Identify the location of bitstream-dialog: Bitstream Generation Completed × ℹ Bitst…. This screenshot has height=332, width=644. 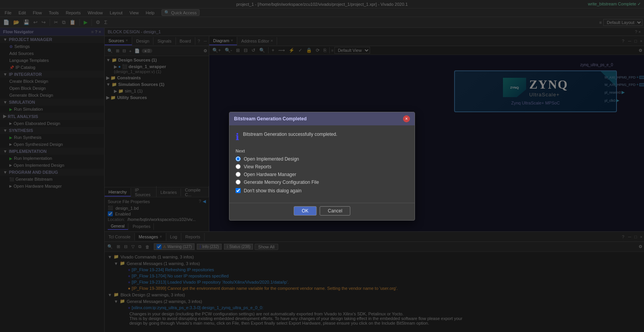
(322, 166).